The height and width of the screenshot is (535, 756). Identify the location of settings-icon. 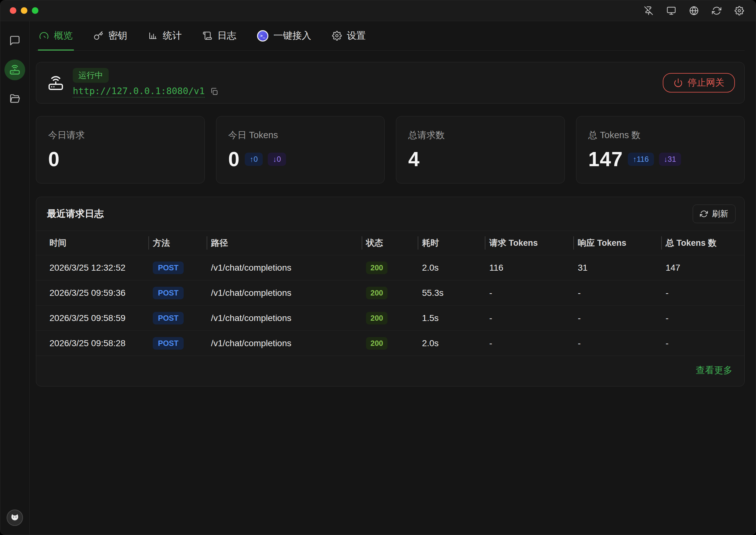
(739, 11).